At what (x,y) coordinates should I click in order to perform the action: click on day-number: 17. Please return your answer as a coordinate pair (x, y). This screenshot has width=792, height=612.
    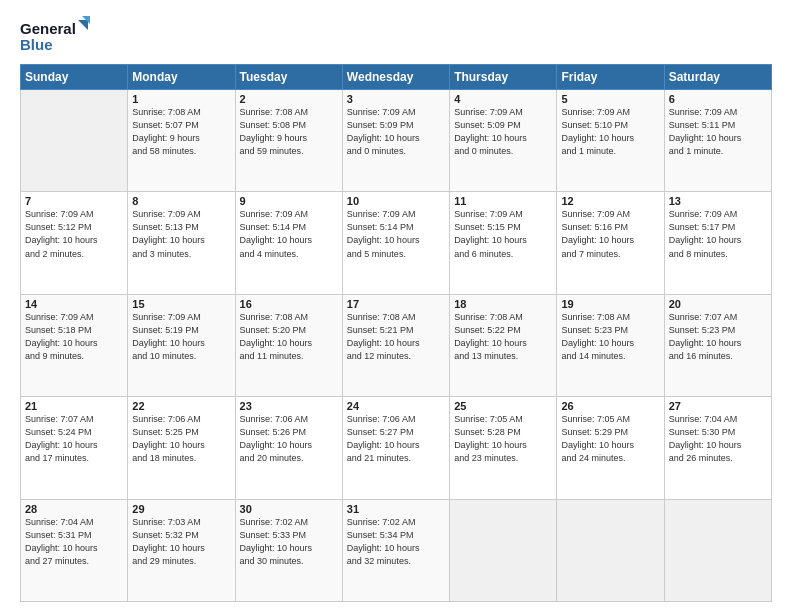
    Looking at the image, I should click on (396, 304).